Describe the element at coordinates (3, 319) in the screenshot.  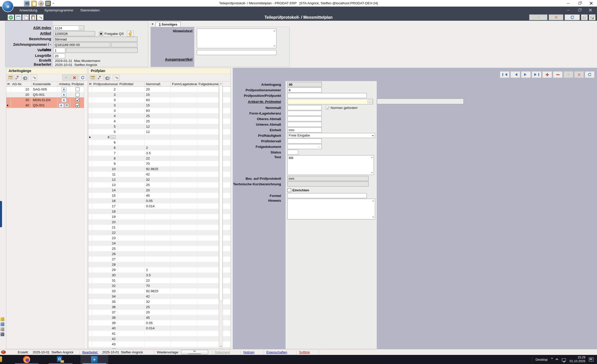
I see `pencil-tool-icon` at that location.